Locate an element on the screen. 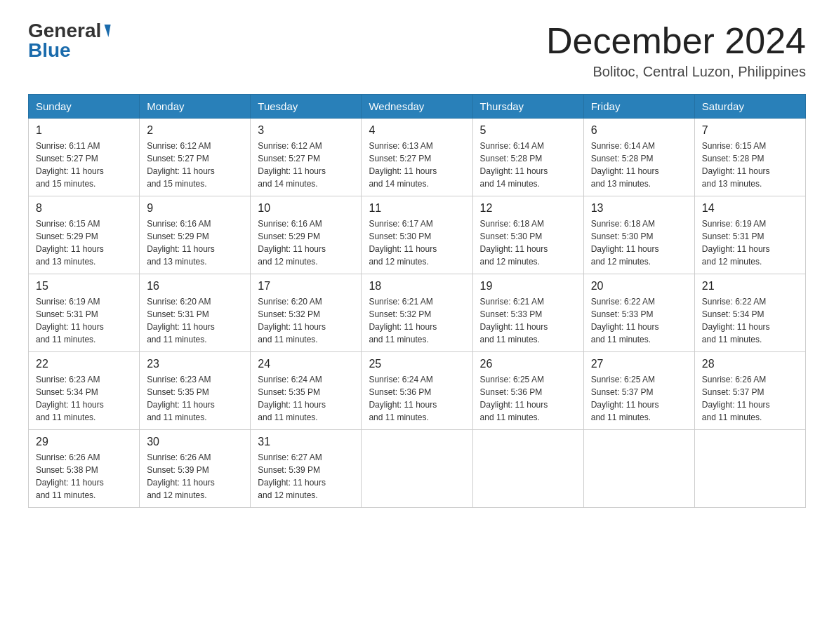 Image resolution: width=834 pixels, height=644 pixels. calendar-cell: 20 Sunrise: 6:22 AM Sunset: 5:33 PM Dayl… is located at coordinates (639, 313).